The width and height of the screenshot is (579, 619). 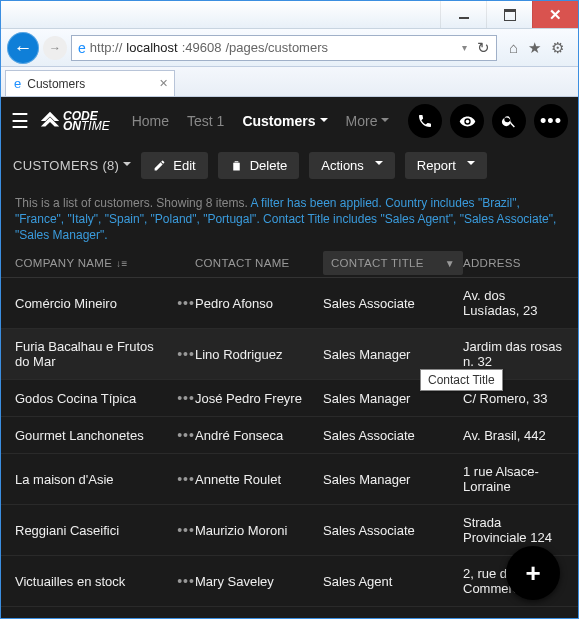 I want to click on cell-address: Jardim das rosas n. 32, so click(x=514, y=354).